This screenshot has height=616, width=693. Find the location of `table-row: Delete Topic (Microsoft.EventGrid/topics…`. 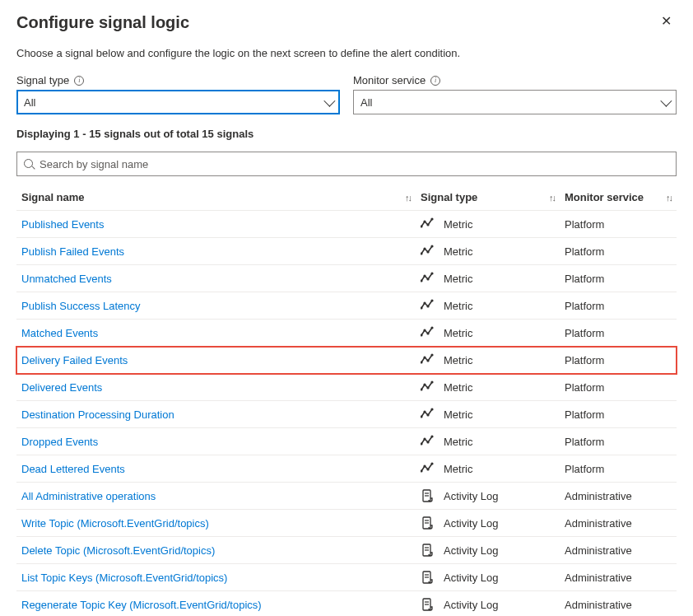

table-row: Delete Topic (Microsoft.EventGrid/topics… is located at coordinates (346, 550).